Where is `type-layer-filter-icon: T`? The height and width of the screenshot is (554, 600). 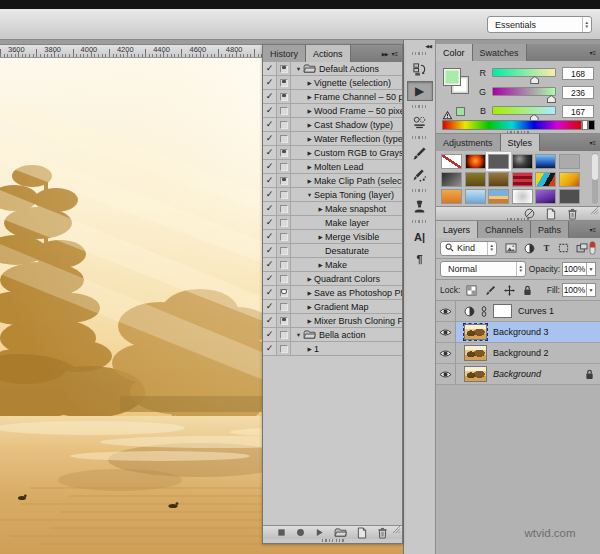 type-layer-filter-icon: T is located at coordinates (546, 248).